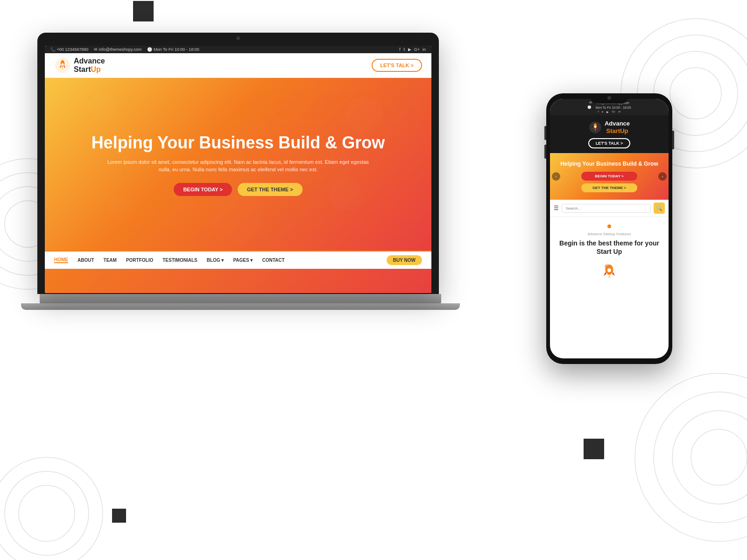  I want to click on features-rocket-icon, so click(609, 271).